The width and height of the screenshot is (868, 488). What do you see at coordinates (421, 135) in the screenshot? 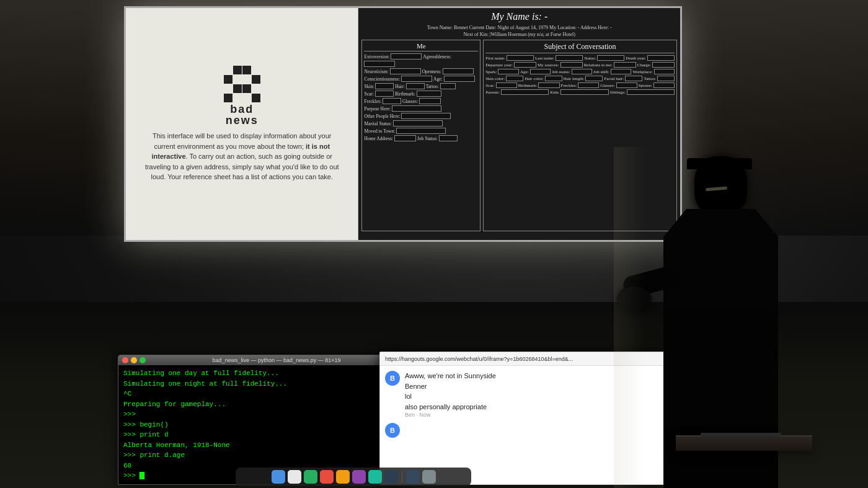
I see `me-panel: Me Extroversion: Agreeableness: Neurotic…` at bounding box center [421, 135].